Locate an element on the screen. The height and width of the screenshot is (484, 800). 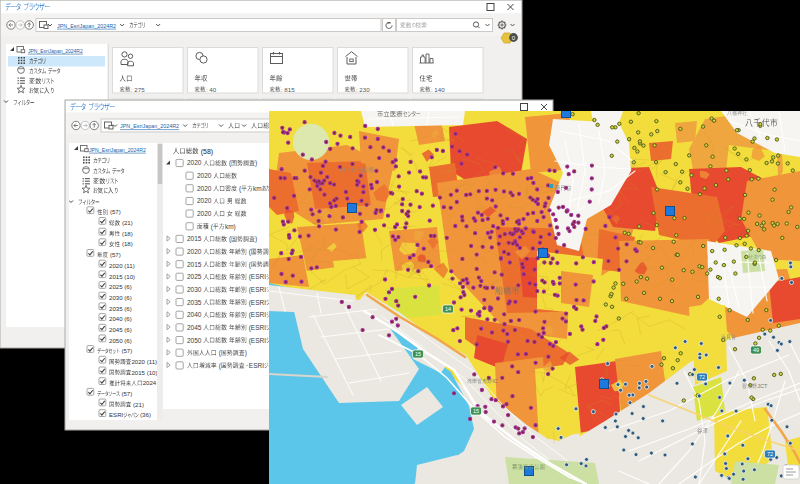
svg-text:: 40: : 40 is located at coordinates (212, 90).